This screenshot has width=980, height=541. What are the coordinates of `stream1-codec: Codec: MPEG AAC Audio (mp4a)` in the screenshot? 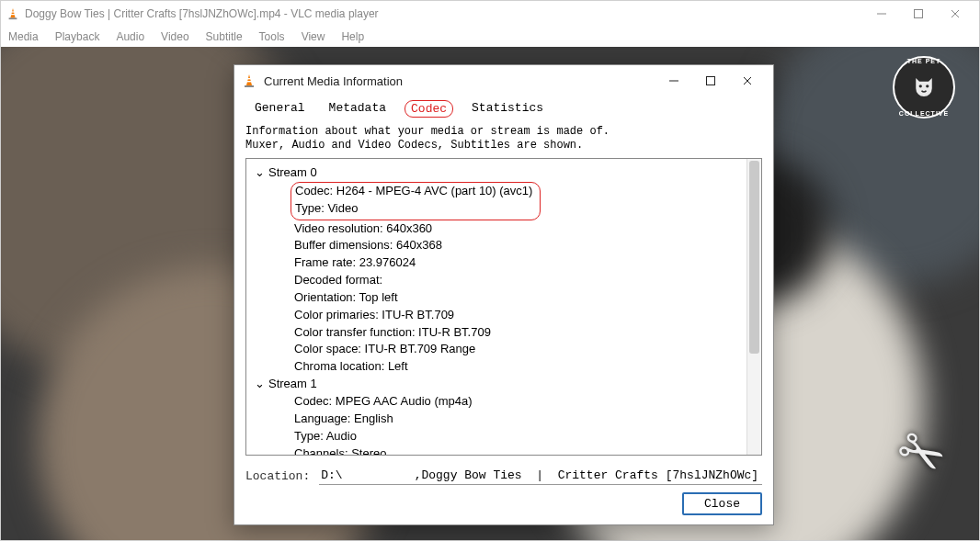 It's located at (507, 402).